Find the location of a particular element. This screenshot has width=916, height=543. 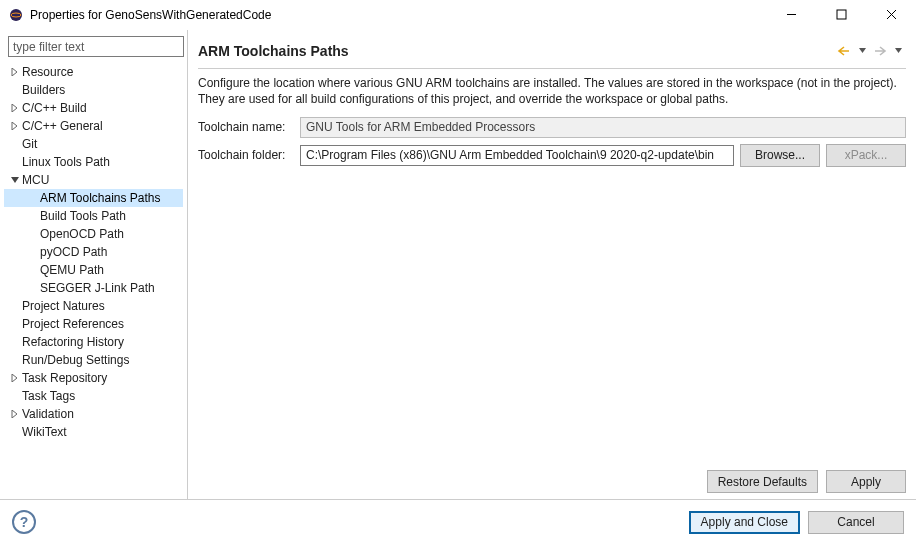

apply-and-close-button: Apply and Close is located at coordinates (744, 522).